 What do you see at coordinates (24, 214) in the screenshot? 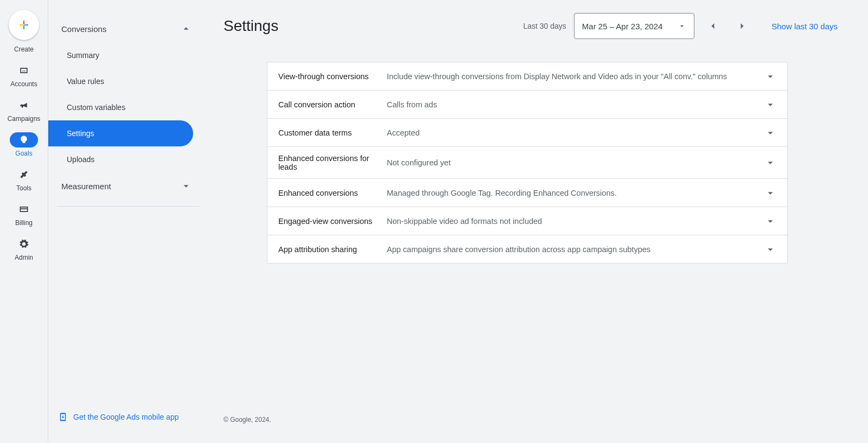
I see `rail-item-billing: Billing` at bounding box center [24, 214].